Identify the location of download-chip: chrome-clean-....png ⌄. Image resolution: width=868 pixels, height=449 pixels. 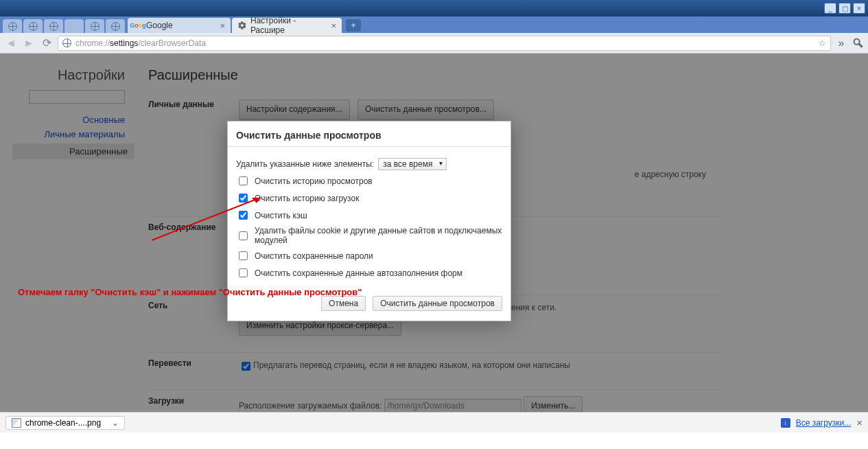
(65, 423).